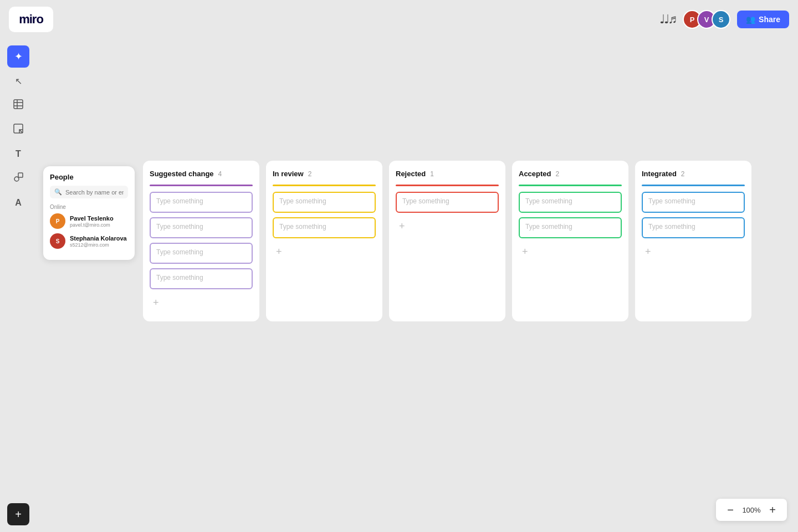 The image size is (798, 532). Describe the element at coordinates (525, 252) in the screenshot. I see `add-card-accepted: +` at that location.